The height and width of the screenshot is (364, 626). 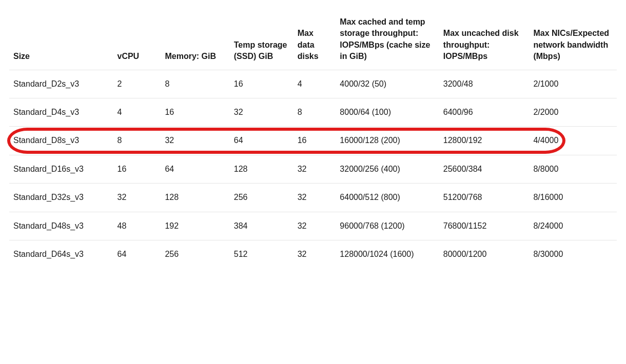 What do you see at coordinates (387, 39) in the screenshot?
I see `header-cached: Max cached and temp storage throughput: …` at bounding box center [387, 39].